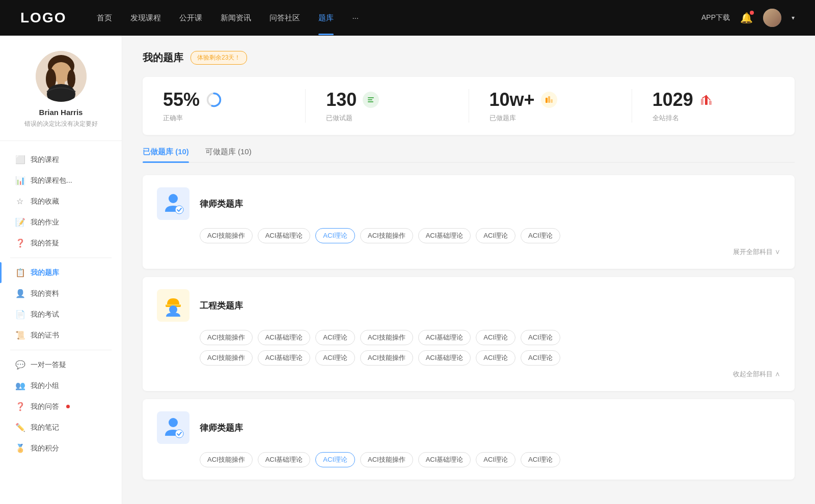 The image size is (815, 504). Describe the element at coordinates (20, 448) in the screenshot. I see `points-icon: 🏅` at that location.